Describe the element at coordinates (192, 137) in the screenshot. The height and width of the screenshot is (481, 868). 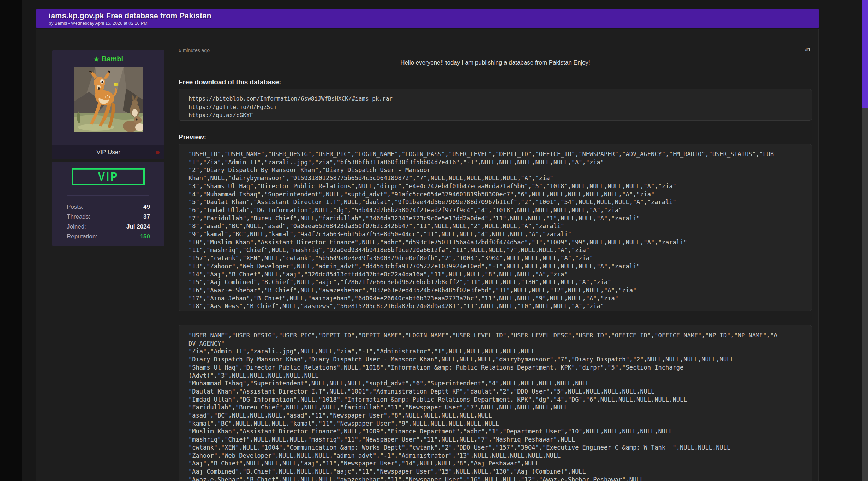
I see `preview-heading: Preview:` at that location.